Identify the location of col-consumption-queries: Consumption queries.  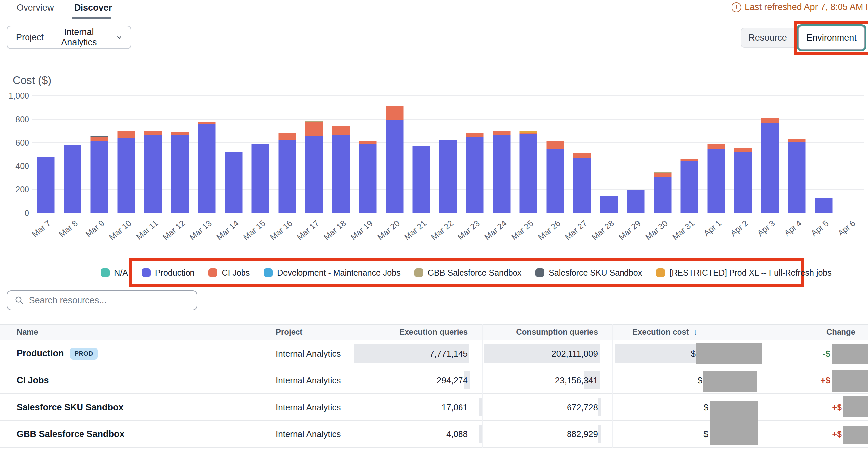
(557, 332).